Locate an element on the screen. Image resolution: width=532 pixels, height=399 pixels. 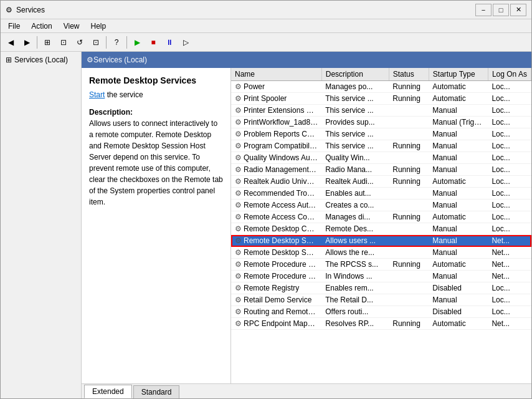
col-header-startup: Startup Type is located at coordinates (458, 75).